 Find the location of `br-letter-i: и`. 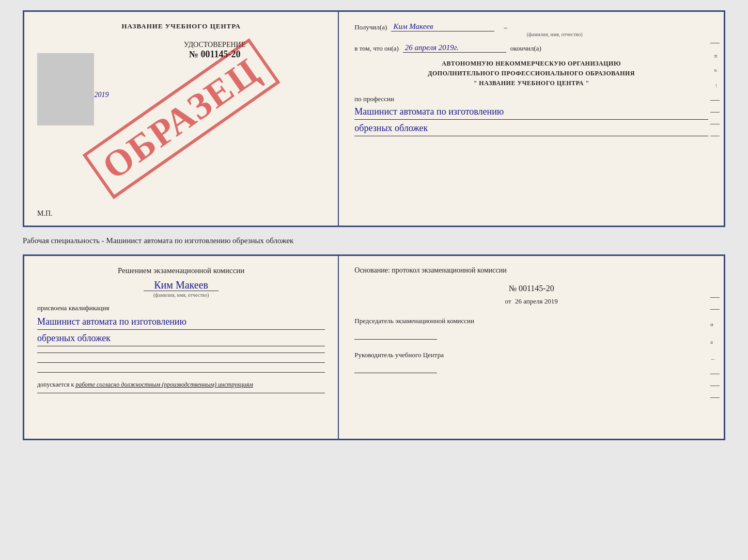

br-letter-i: и is located at coordinates (715, 324).